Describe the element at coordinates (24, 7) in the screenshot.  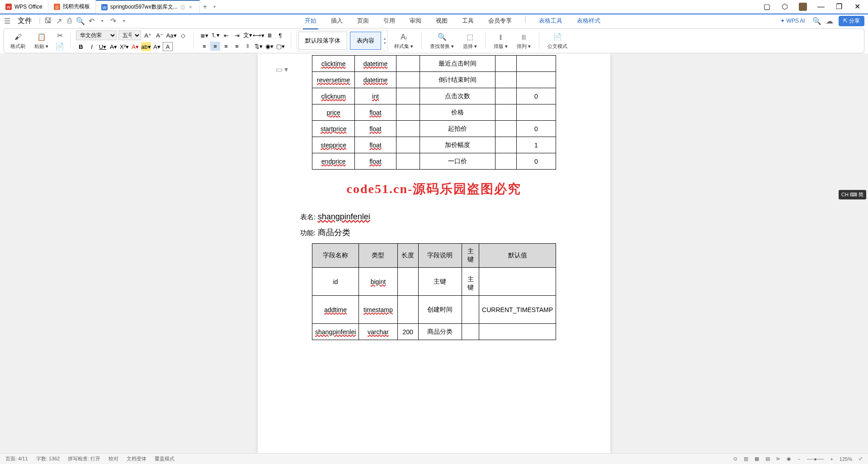
I see `tab-wps-home: W WPS Office` at that location.